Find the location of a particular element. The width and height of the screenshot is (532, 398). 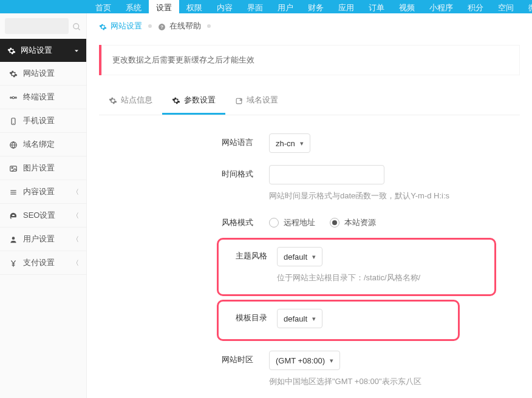

label-theme: 主题风格 is located at coordinates (251, 254).